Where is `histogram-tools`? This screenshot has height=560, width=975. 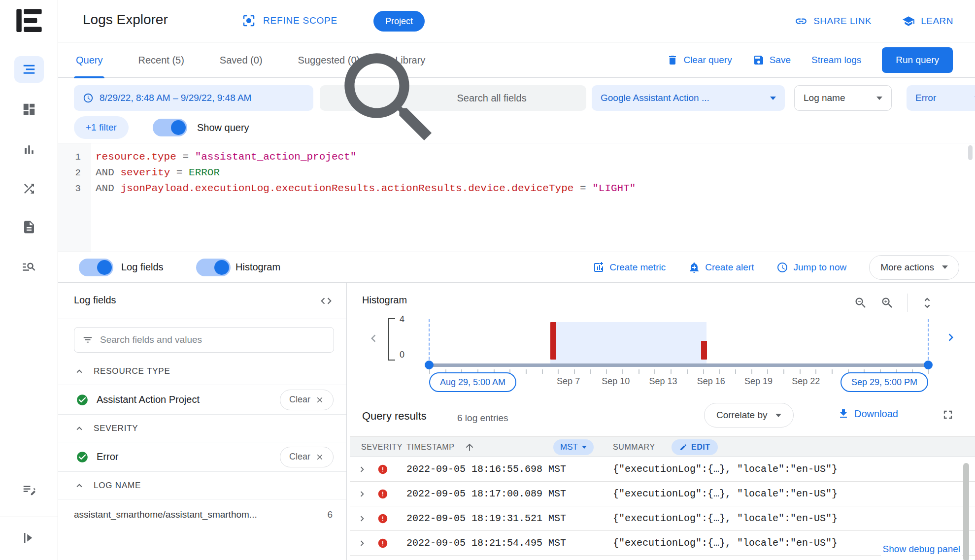 histogram-tools is located at coordinates (894, 303).